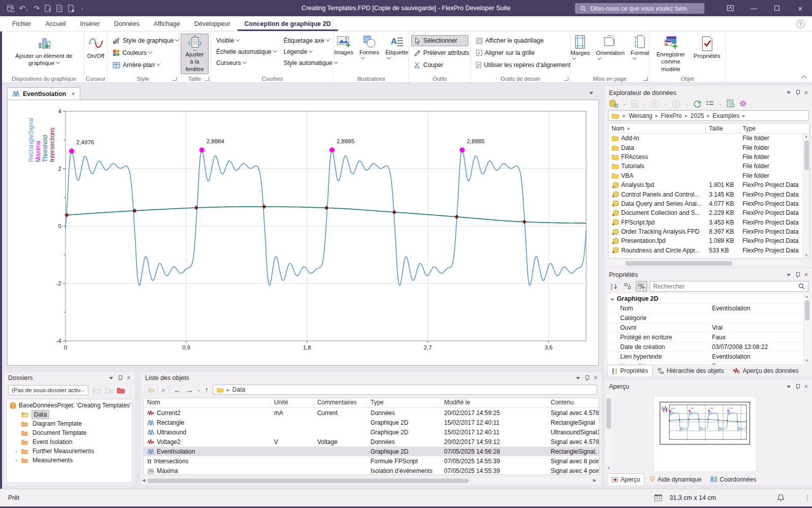 The height and width of the screenshot is (508, 812). Describe the element at coordinates (109, 390) in the screenshot. I see `folder-forward-icon` at that location.